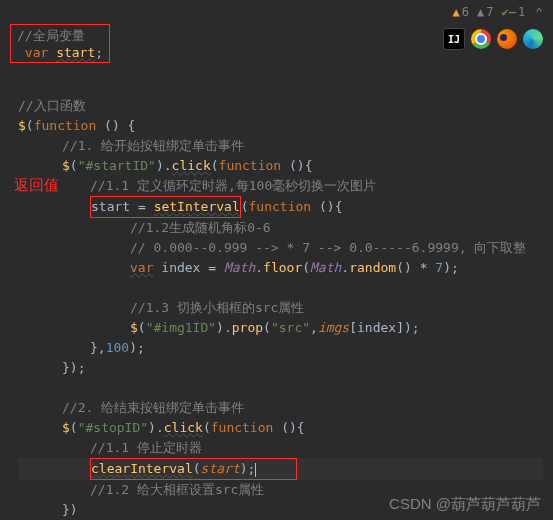  I want to click on warn-yellow-badge: ▲ 6, so click(461, 12).